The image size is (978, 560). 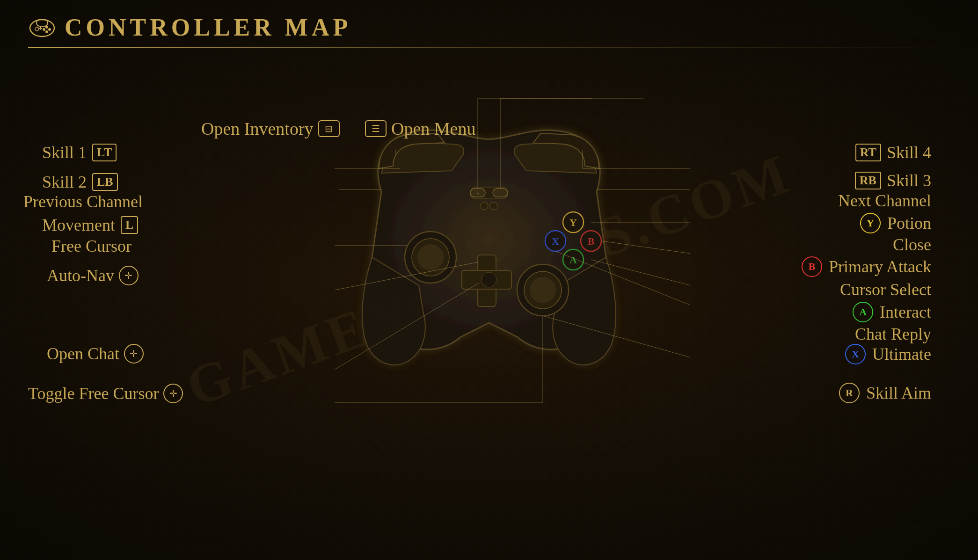 I want to click on controller-icon, so click(x=42, y=27).